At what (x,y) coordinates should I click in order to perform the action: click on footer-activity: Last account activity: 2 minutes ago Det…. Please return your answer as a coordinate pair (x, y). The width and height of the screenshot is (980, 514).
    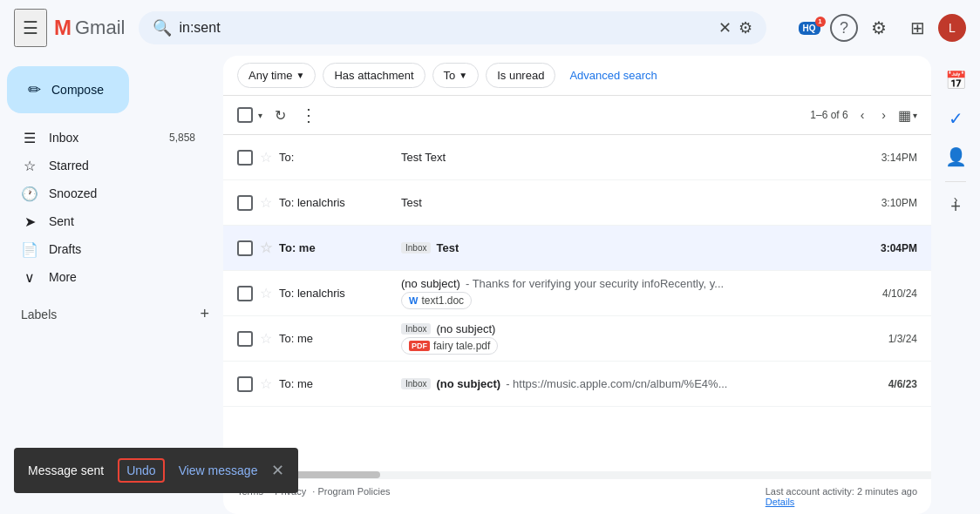
    Looking at the image, I should click on (841, 497).